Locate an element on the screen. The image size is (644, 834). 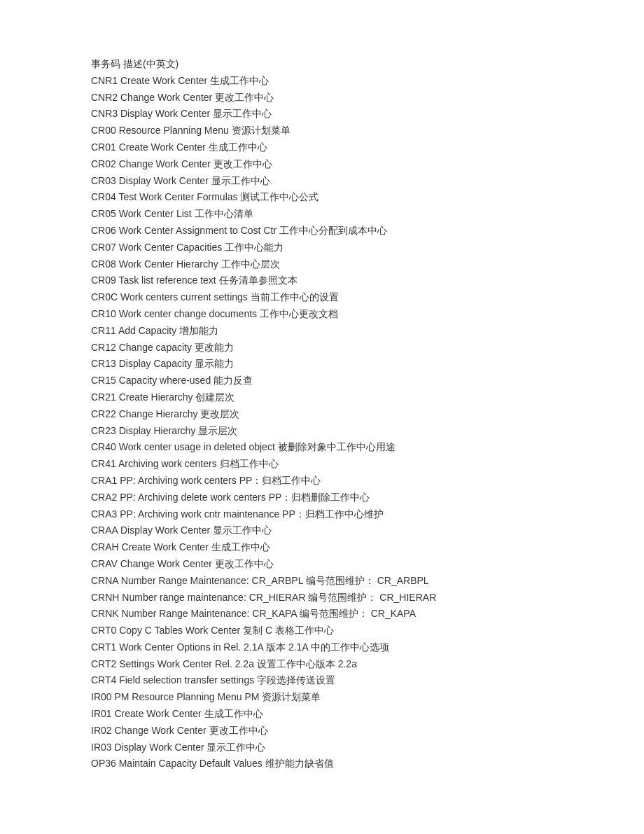
list-item: CNR3 Display Work Center 显示工作中心 is located at coordinates (322, 114).